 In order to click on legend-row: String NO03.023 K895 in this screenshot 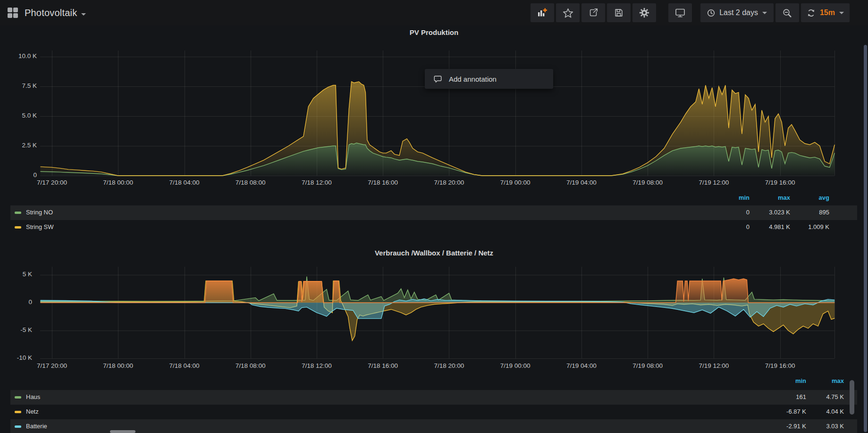, I will do `click(434, 212)`.